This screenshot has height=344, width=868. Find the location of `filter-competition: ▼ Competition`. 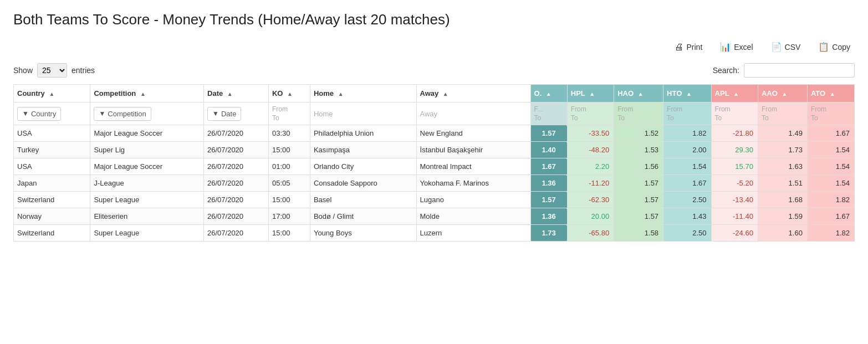

filter-competition: ▼ Competition is located at coordinates (147, 114).